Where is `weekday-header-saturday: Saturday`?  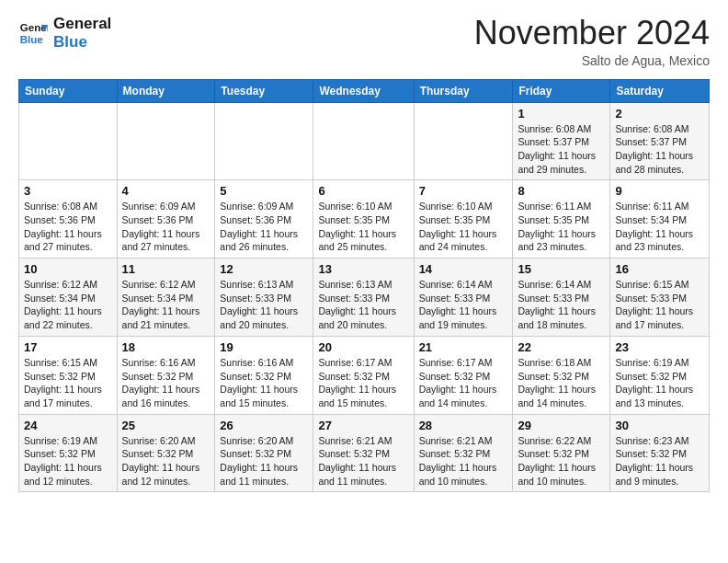
weekday-header-saturday: Saturday is located at coordinates (660, 90).